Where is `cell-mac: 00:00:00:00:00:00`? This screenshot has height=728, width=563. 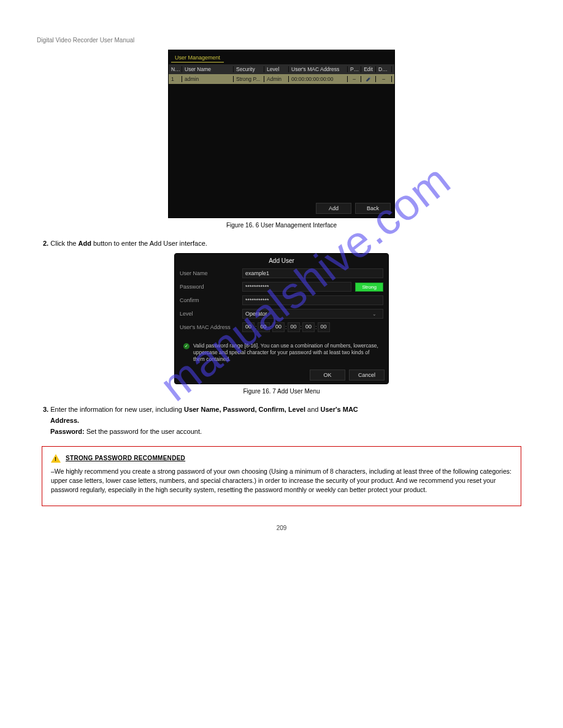 cell-mac: 00:00:00:00:00:00 is located at coordinates (318, 79).